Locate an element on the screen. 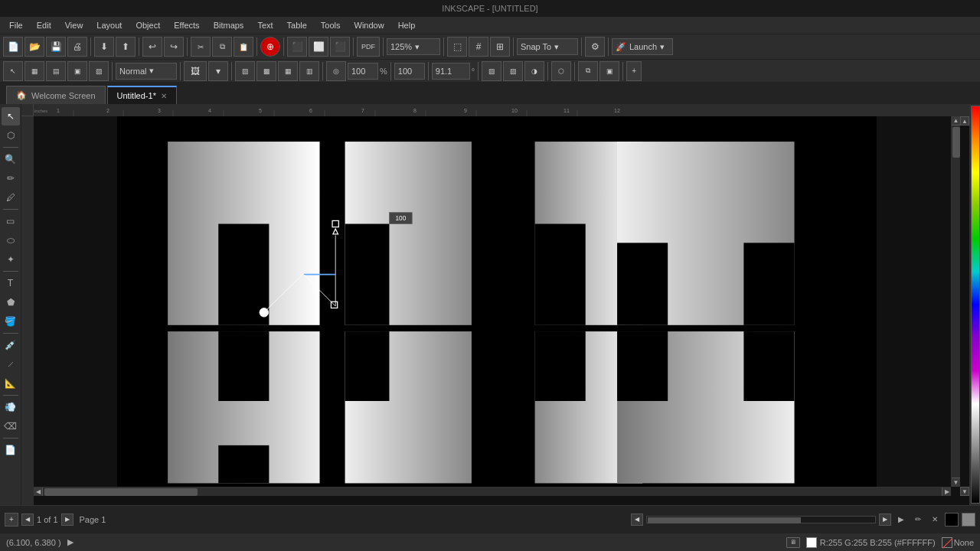 This screenshot has height=551, width=980. tool-node: ⬡ is located at coordinates (11, 135).